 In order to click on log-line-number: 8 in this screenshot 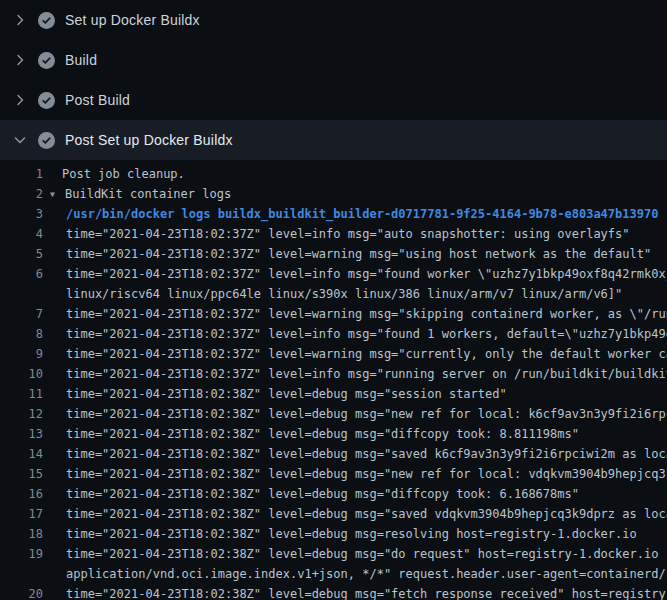, I will do `click(22, 334)`.